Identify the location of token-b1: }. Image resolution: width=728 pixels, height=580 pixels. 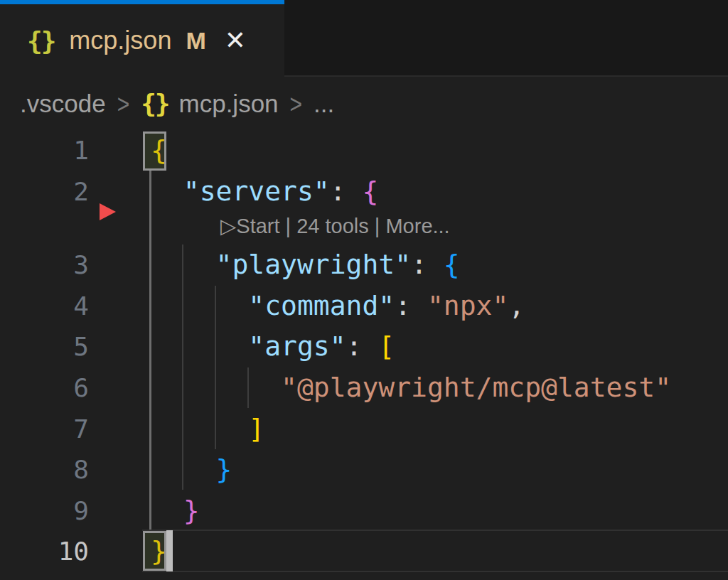
(159, 551).